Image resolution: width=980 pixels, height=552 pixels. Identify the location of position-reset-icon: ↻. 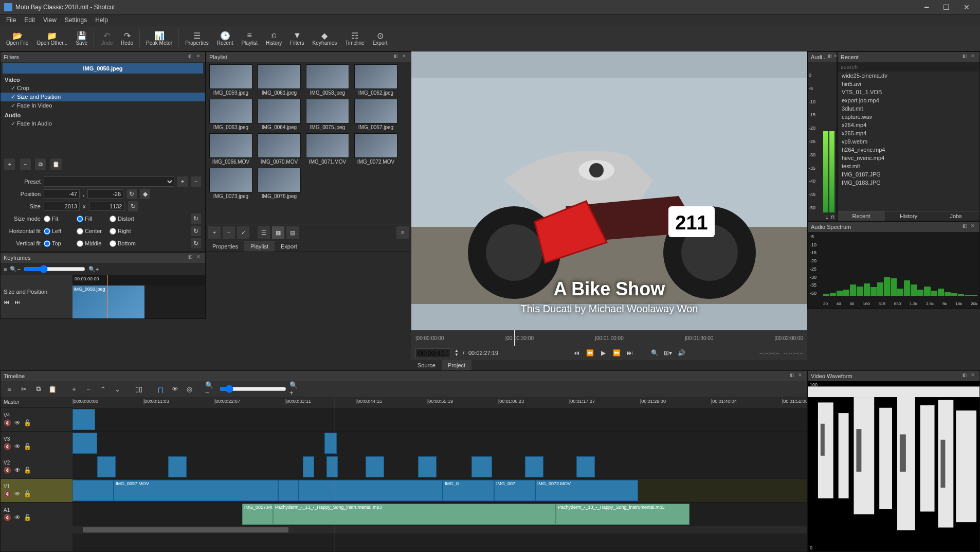
(132, 194).